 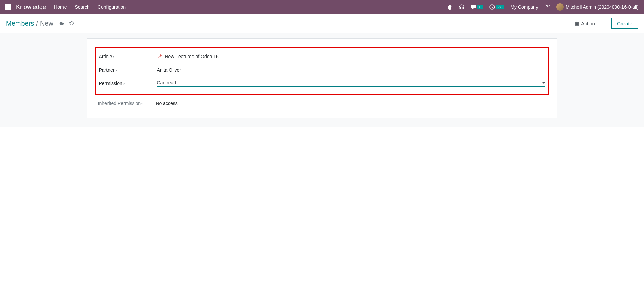 I want to click on messages-badge: 6, so click(x=480, y=7).